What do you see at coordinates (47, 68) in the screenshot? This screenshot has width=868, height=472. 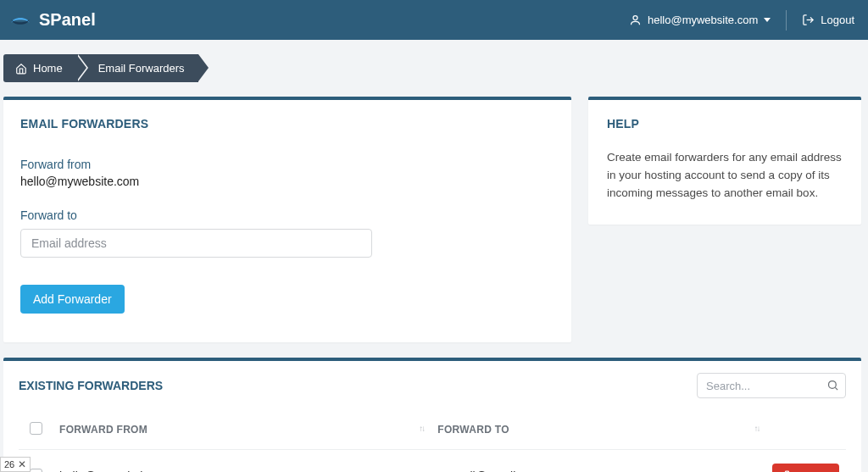 I see `breadcrumb-home-label: Home` at bounding box center [47, 68].